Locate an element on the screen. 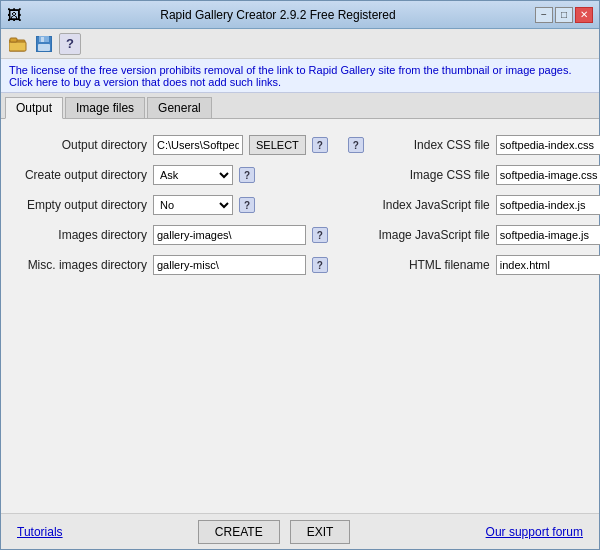  image-js-file-label: Image JavaScript file is located at coordinates (430, 235).